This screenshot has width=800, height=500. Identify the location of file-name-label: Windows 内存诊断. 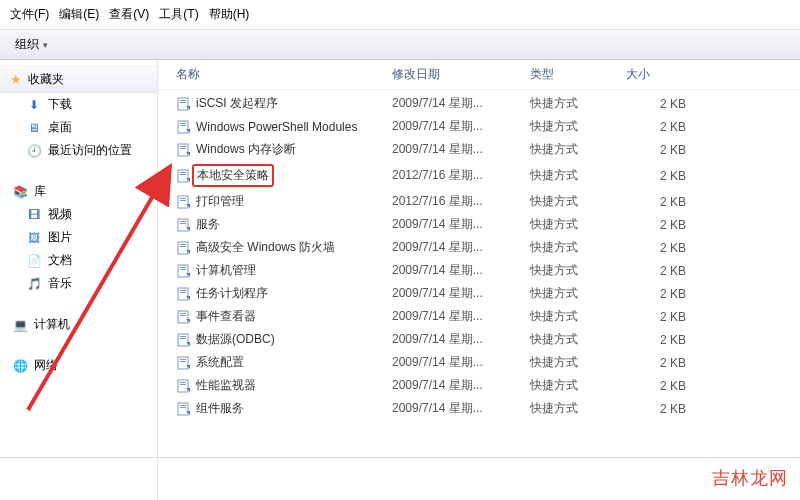
(246, 150).